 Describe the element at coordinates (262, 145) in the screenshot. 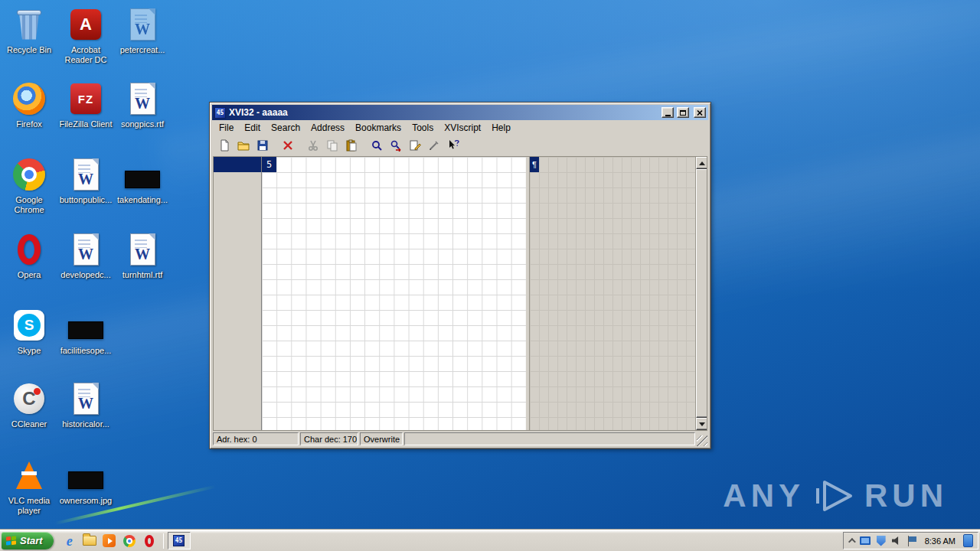

I see `save-file-button` at that location.